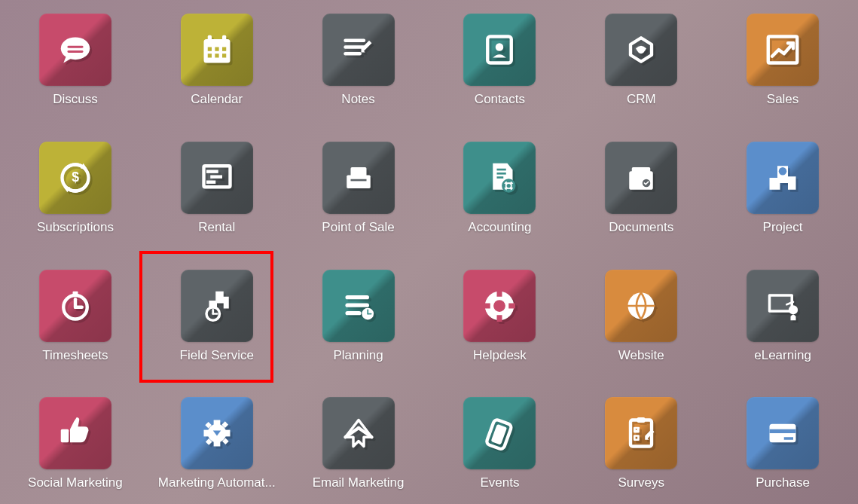 This screenshot has height=504, width=858. Describe the element at coordinates (641, 50) in the screenshot. I see `crm-icon` at that location.